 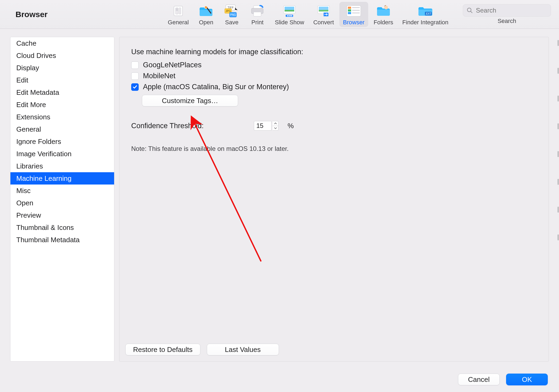 I want to click on sidebar-item-ignore-folders: Ignore Folders, so click(x=62, y=142).